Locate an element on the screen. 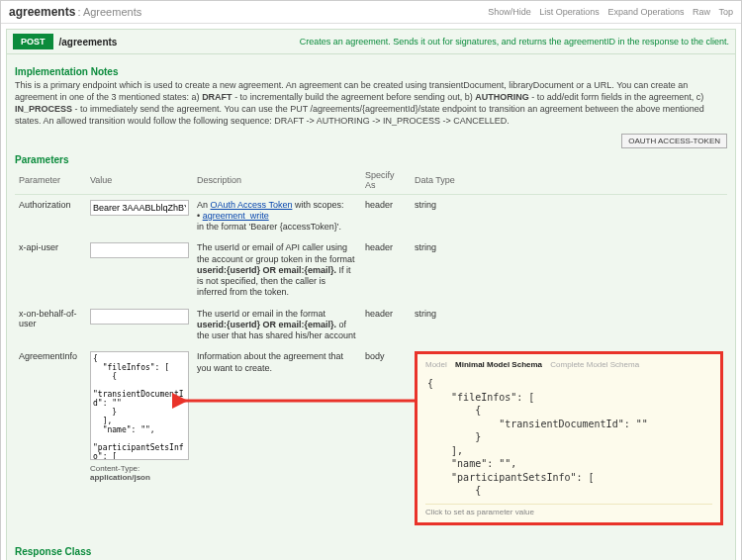 The width and height of the screenshot is (742, 560). link-raw: Raw is located at coordinates (701, 12).